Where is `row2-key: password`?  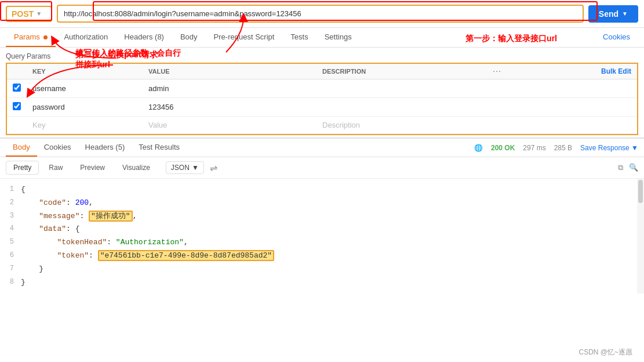
row2-key: password is located at coordinates (85, 107).